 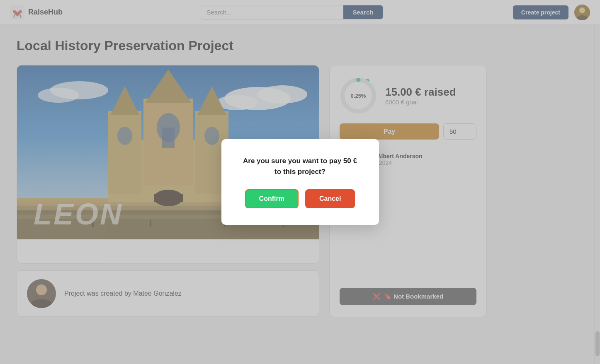 I want to click on modal-actions: Confirm Cancel, so click(x=300, y=199).